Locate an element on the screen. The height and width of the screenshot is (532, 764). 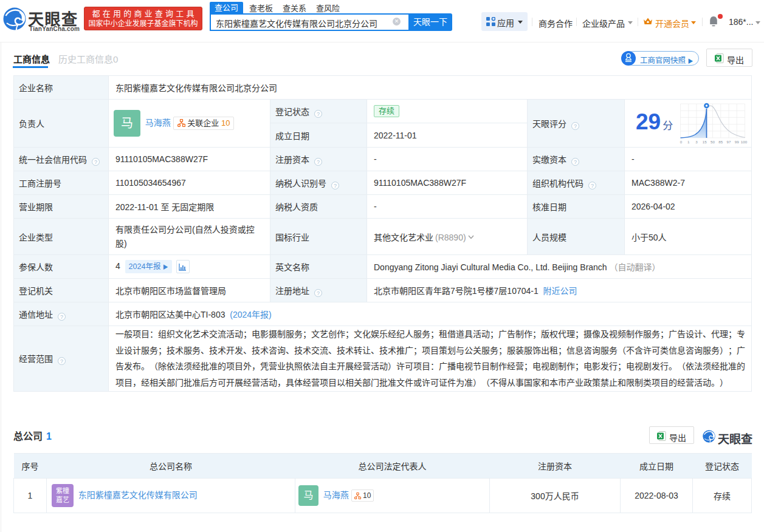
svg-text: 85 is located at coordinates (721, 142).